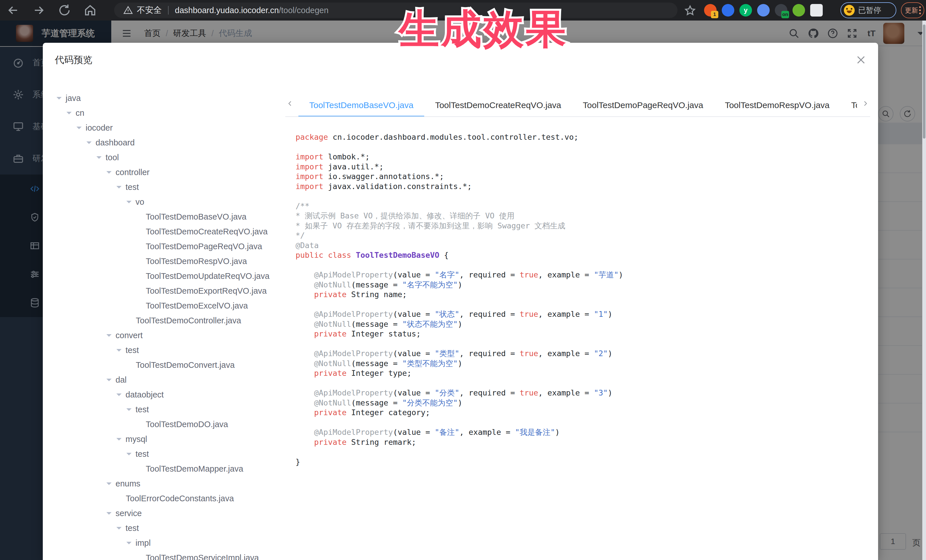 The height and width of the screenshot is (560, 926). Describe the element at coordinates (912, 11) in the screenshot. I see `update-button: 更新` at that location.